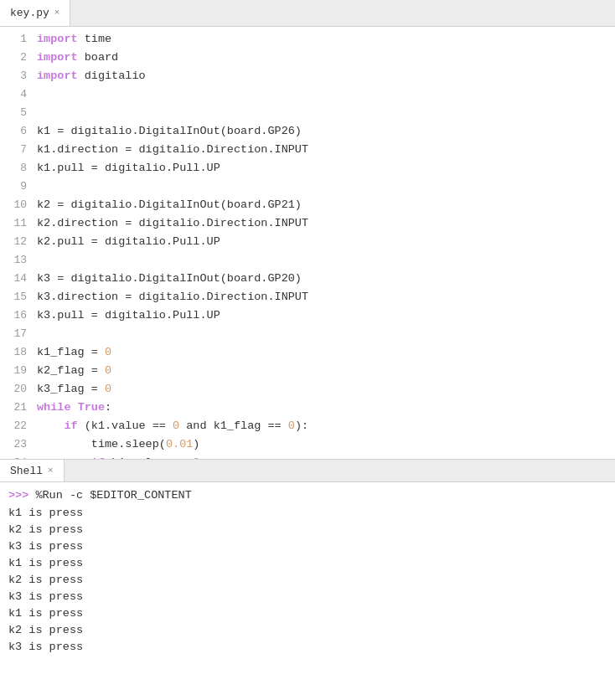 The width and height of the screenshot is (615, 700). Describe the element at coordinates (308, 131) in the screenshot. I see `code-line: 6k1 = digitalio.DigitalInOut(board.GP26)` at that location.